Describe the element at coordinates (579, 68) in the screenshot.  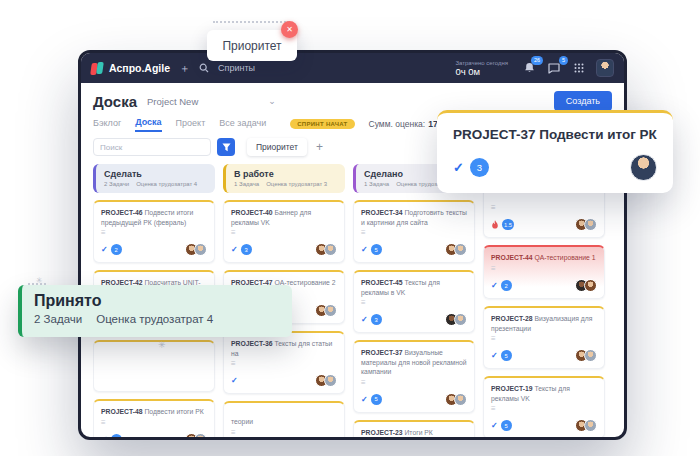
I see `apps-grid-button` at that location.